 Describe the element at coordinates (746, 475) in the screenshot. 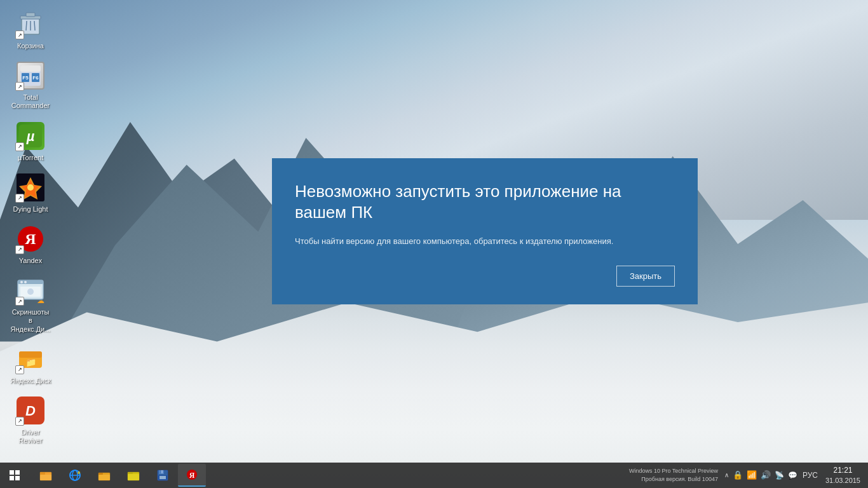

I see `taskbar-tray: Windows 10 Pro Technical Preview Пробная…` at that location.